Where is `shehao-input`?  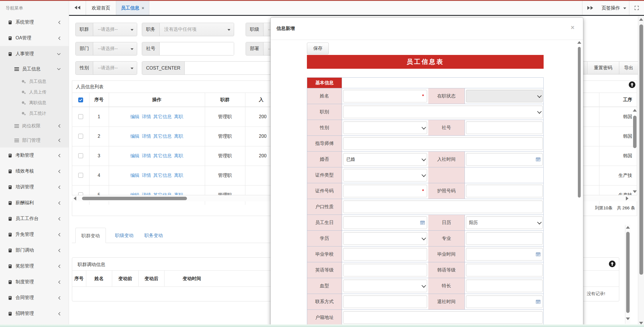 shehao-input is located at coordinates (197, 49).